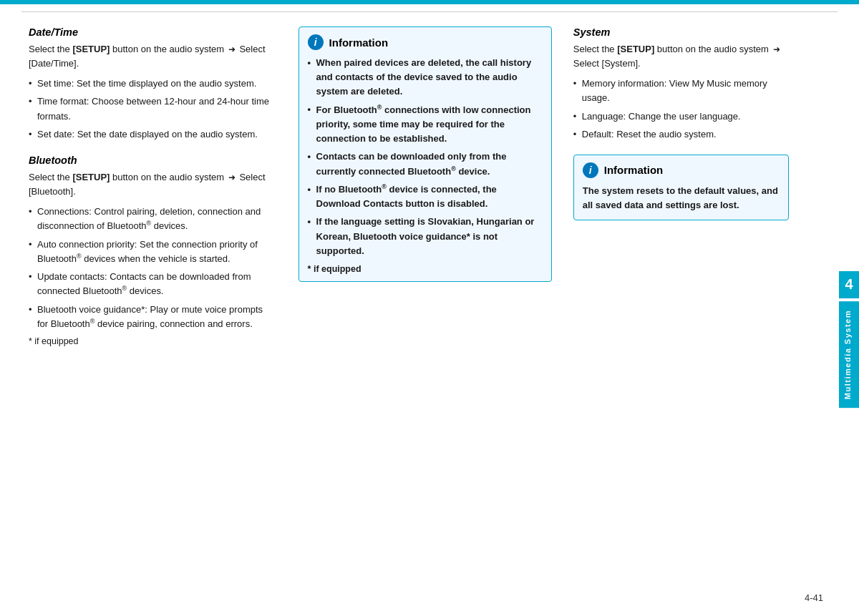 The width and height of the screenshot is (859, 616). What do you see at coordinates (681, 170) in the screenshot?
I see `right-info-box-header: i Information` at bounding box center [681, 170].